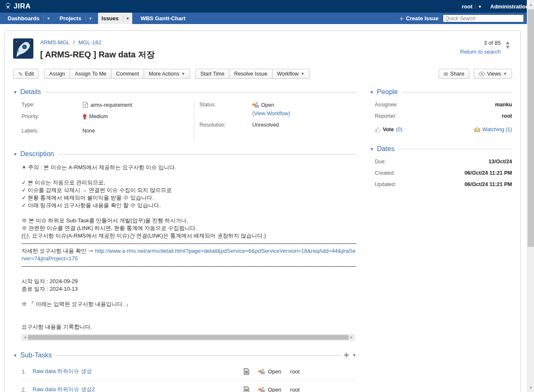 Image resolution: width=534 pixels, height=392 pixels. What do you see at coordinates (263, 74) in the screenshot?
I see `issue-toolbar: ✎ Edit Assign Assign To Me Comment More …` at bounding box center [263, 74].